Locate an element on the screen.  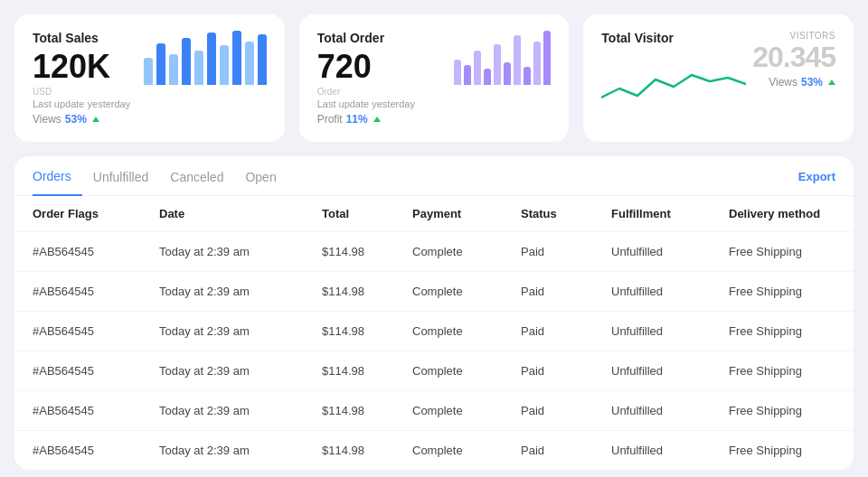
tab-unfulfilled: Unfulfilled is located at coordinates (121, 182).